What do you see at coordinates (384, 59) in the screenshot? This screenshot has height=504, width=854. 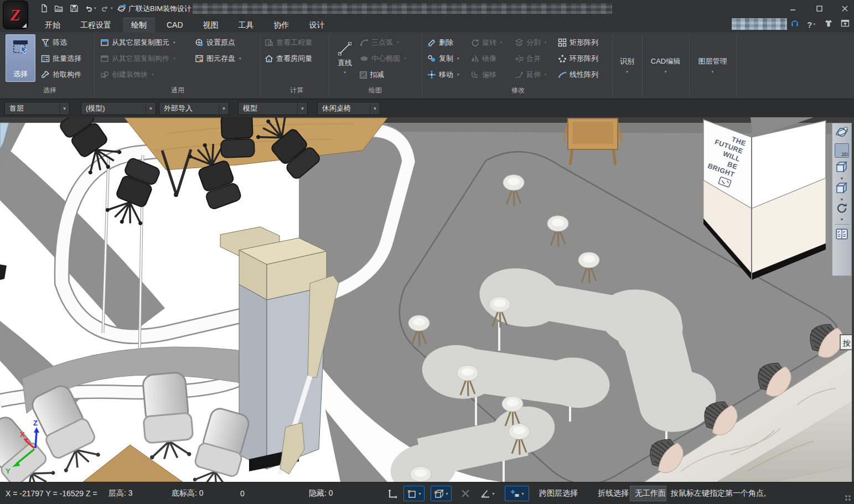 I see `center-ellipse-button: 中心椭圆▾` at bounding box center [384, 59].